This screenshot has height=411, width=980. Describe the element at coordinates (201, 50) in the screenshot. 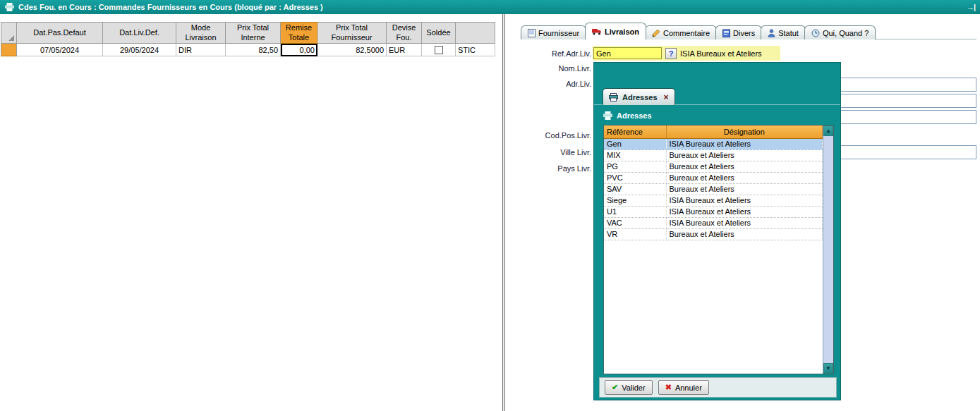

I see `cell-mode-livraison: DIR` at that location.